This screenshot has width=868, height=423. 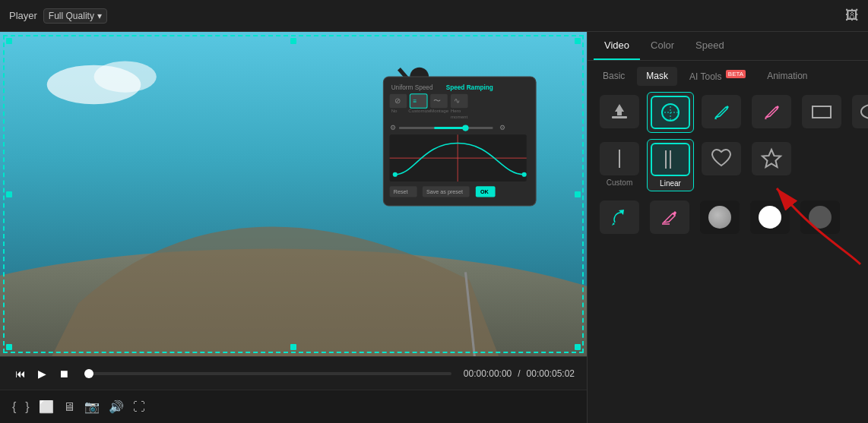 I want to click on download-icon, so click(x=619, y=112).